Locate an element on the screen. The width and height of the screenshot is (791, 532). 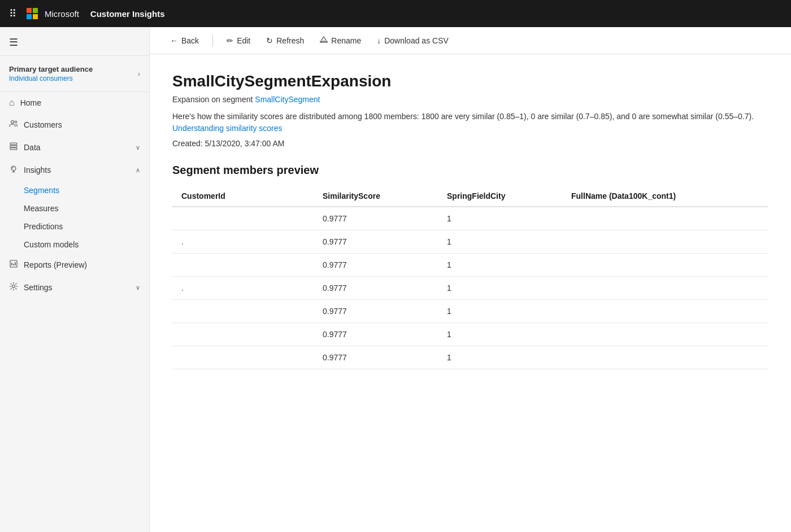
back-icon: ← is located at coordinates (174, 41).